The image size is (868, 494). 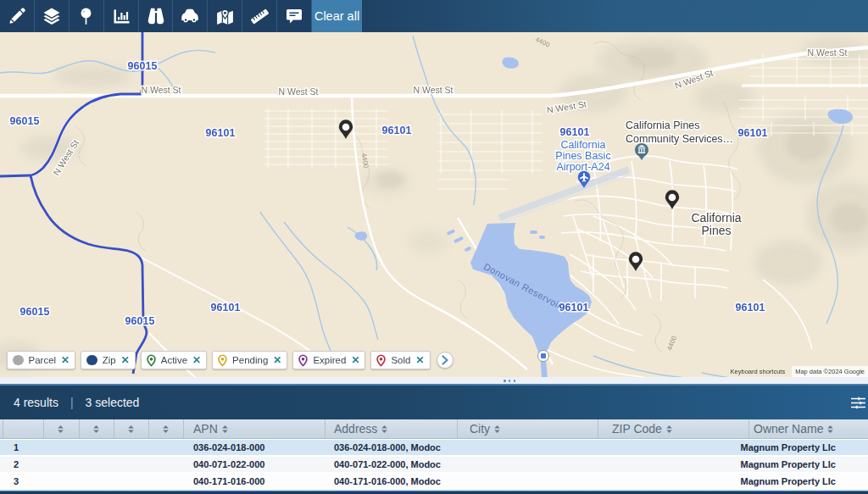 I want to click on svg-text: Pines Basic, so click(x=583, y=156).